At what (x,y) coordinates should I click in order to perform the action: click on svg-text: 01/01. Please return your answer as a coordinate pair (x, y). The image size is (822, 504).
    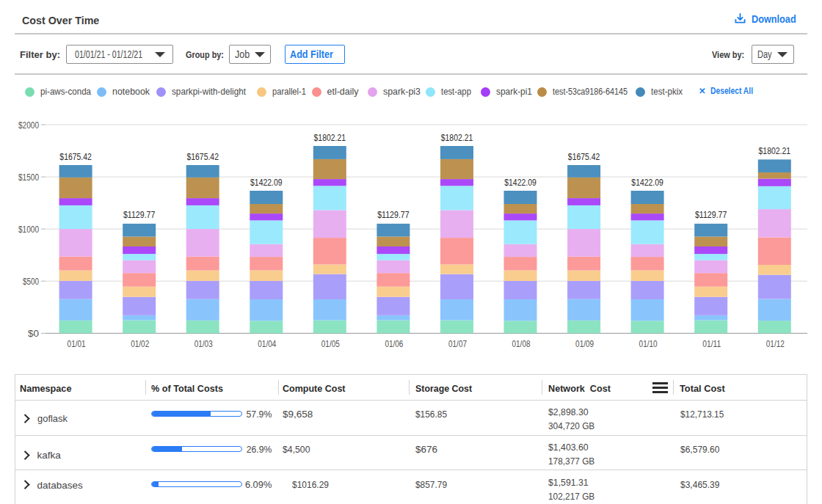
    Looking at the image, I should click on (76, 344).